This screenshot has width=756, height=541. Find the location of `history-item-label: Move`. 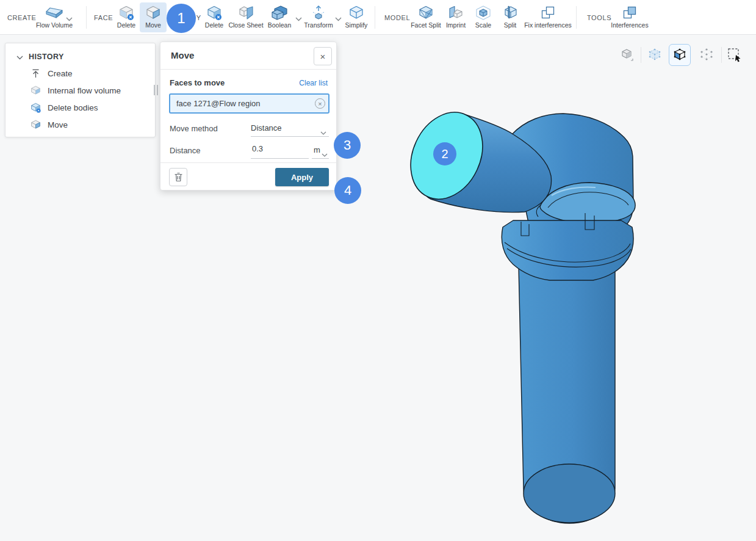

history-item-label: Move is located at coordinates (57, 125).